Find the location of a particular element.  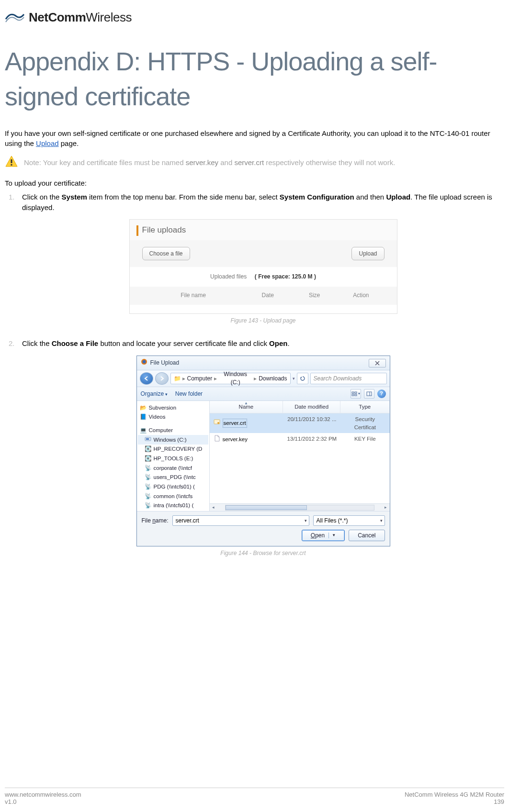

upload-intro: To upload your certificate: is located at coordinates (255, 183).